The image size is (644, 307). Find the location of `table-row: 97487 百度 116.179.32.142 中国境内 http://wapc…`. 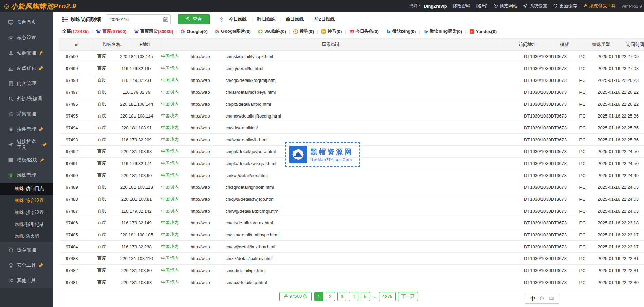

table-row: 97487 百度 116.179.32.142 中国境内 http://wapc… is located at coordinates (352, 211).